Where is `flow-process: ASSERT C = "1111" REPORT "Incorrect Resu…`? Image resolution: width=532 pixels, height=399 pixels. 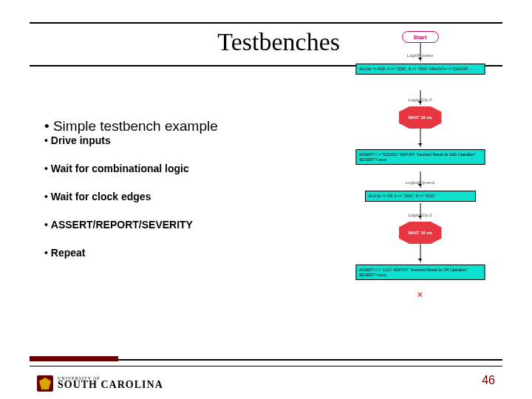
flow-process: ASSERT C = "1111" REPORT "Incorrect Resu… is located at coordinates (420, 272).